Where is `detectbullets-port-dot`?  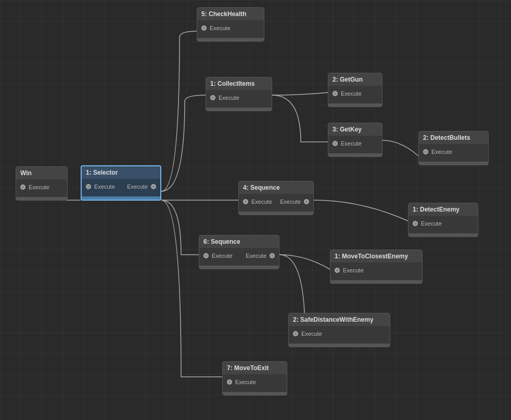
detectbullets-port-dot is located at coordinates (426, 152).